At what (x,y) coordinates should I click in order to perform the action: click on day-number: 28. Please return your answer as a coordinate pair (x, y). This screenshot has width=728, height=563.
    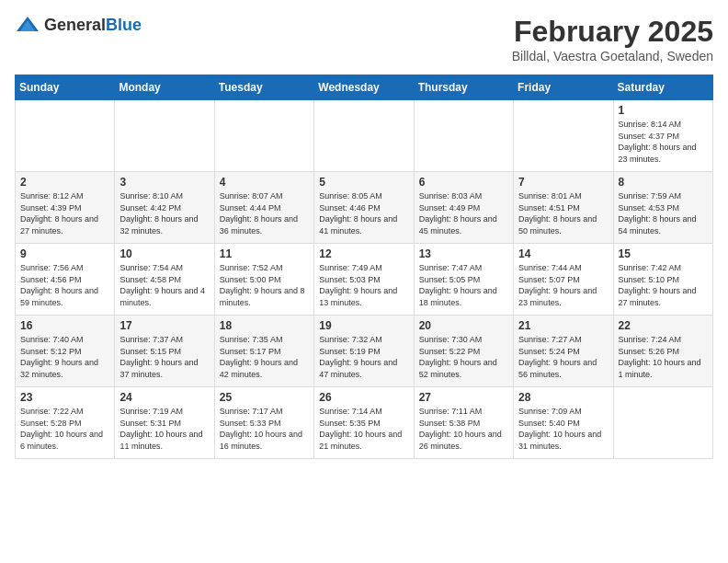
    Looking at the image, I should click on (563, 397).